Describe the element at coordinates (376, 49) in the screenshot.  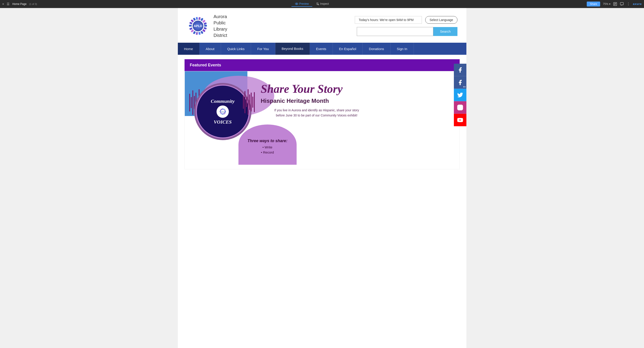
I see `nav-item-donations: Donations` at that location.